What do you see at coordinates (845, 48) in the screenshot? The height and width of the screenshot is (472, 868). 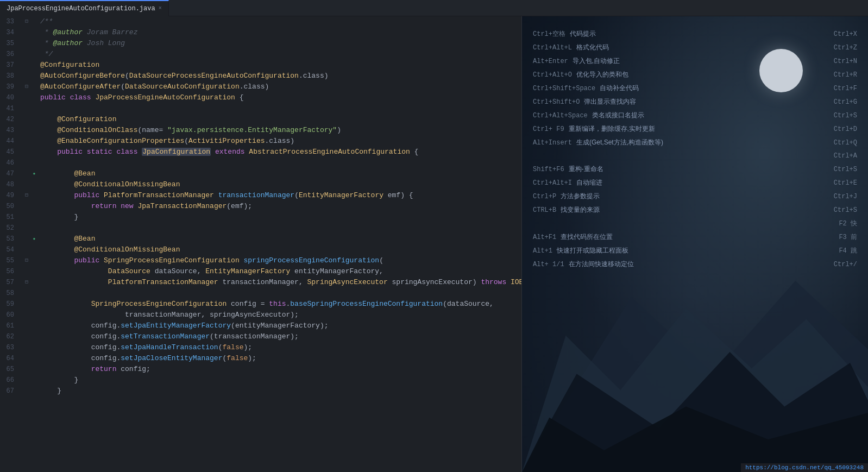 I see `shortcut-right-key: Ctrl+Z` at bounding box center [845, 48].